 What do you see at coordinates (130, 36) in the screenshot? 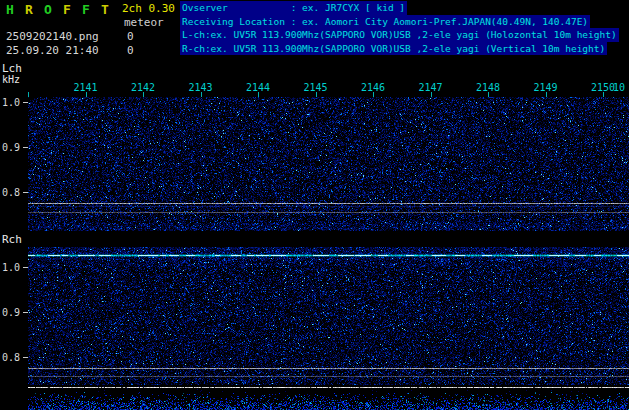
I see `echo-count-1: 0` at bounding box center [130, 36].